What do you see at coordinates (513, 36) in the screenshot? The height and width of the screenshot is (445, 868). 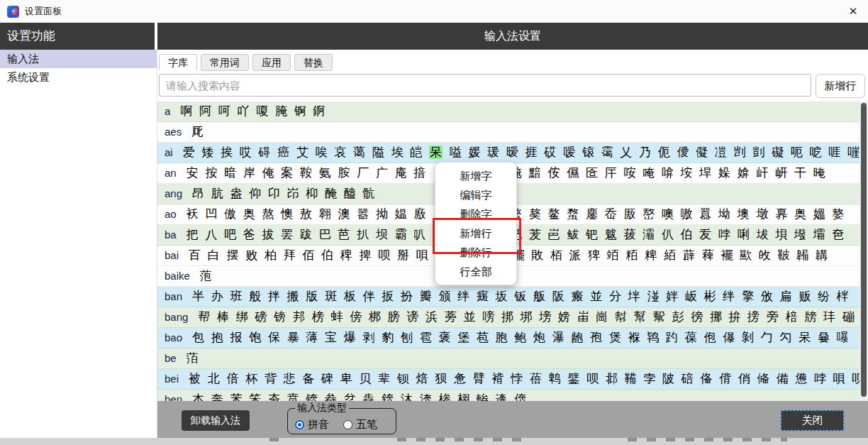 I see `page-title: 输入法设置` at bounding box center [513, 36].